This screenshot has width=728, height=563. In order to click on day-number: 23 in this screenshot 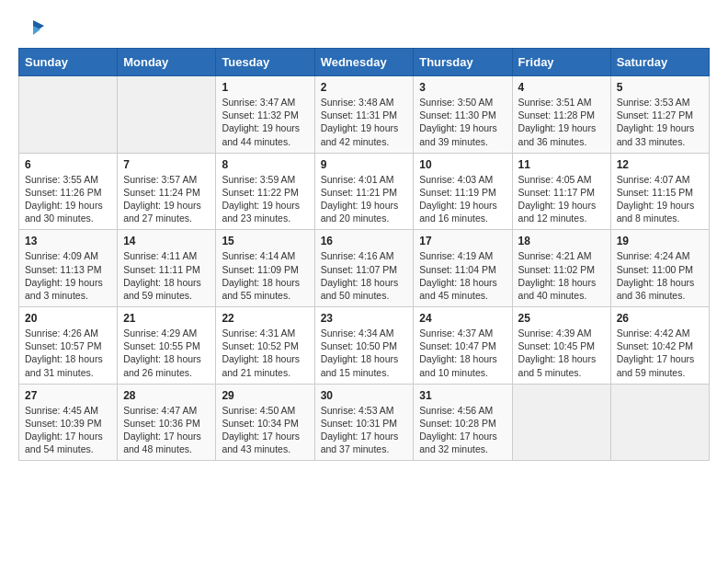, I will do `click(364, 318)`.